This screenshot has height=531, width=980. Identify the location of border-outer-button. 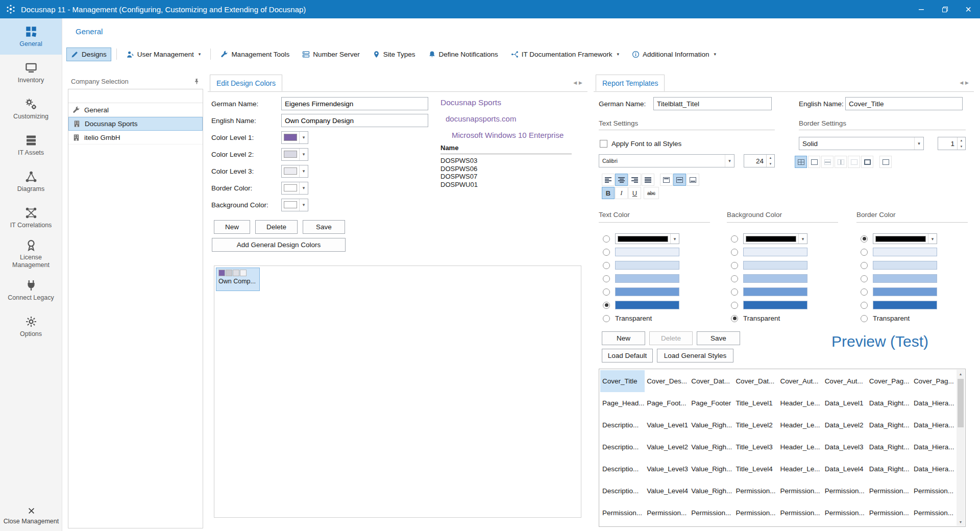
(814, 162).